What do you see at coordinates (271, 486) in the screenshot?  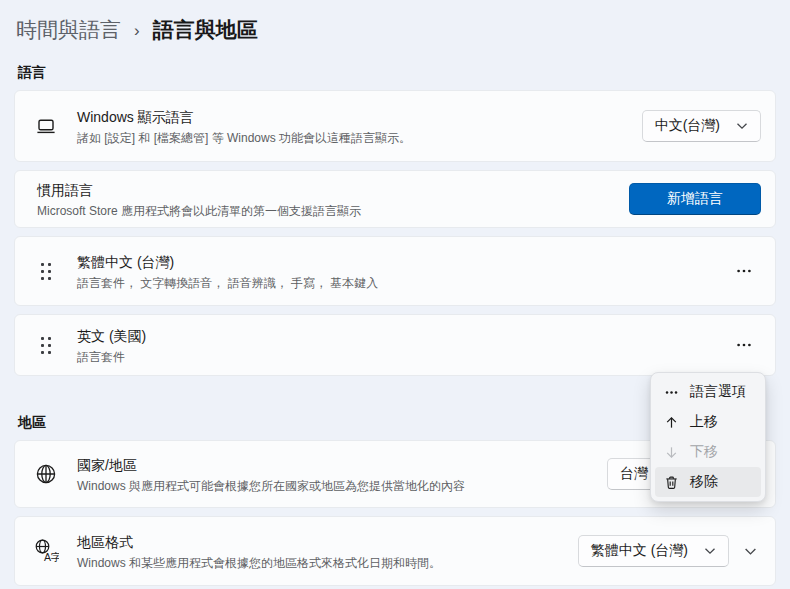 I see `country-region-subtitle: Windows 與應用程式可能會根據您所在國家或地區為您提供當地化的內容` at bounding box center [271, 486].